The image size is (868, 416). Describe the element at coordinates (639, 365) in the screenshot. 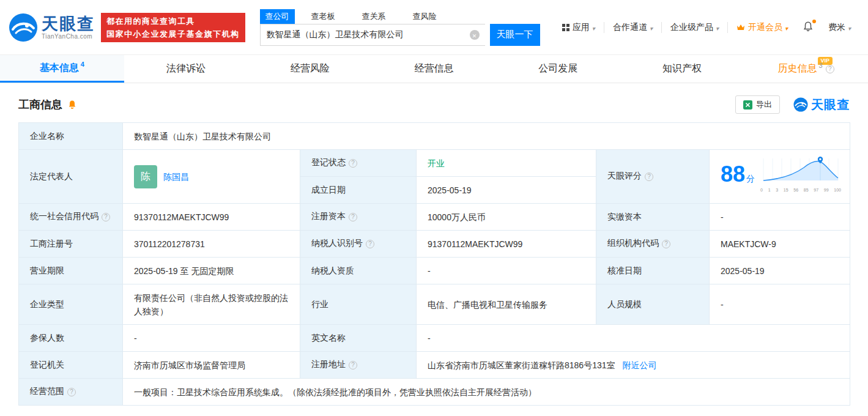

I see `nearby-companies-link: 附近公司` at that location.